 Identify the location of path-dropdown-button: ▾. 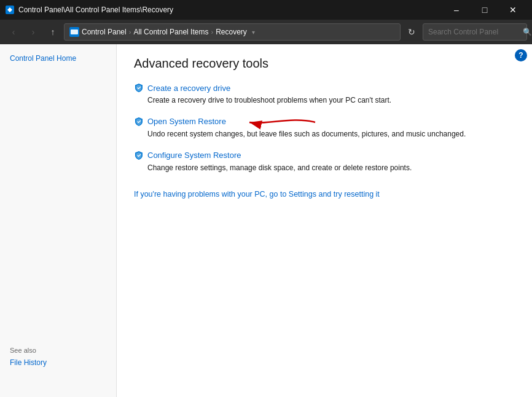
(253, 32).